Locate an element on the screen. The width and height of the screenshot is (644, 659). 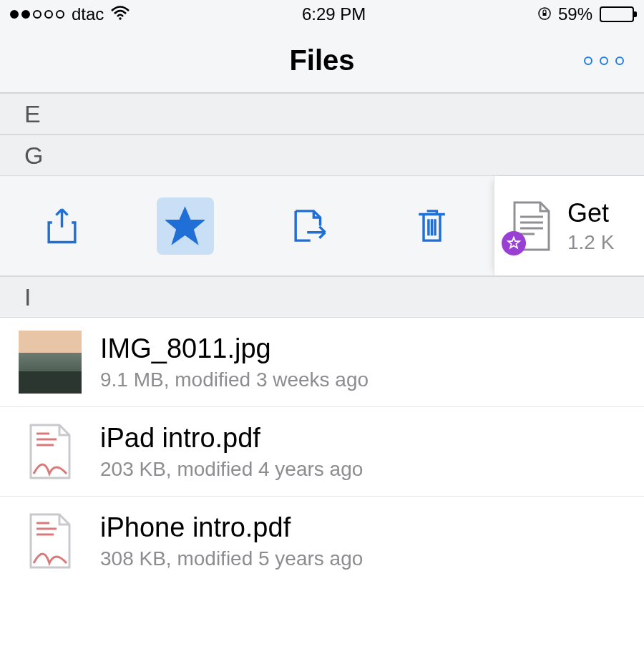
share-button is located at coordinates (62, 226).